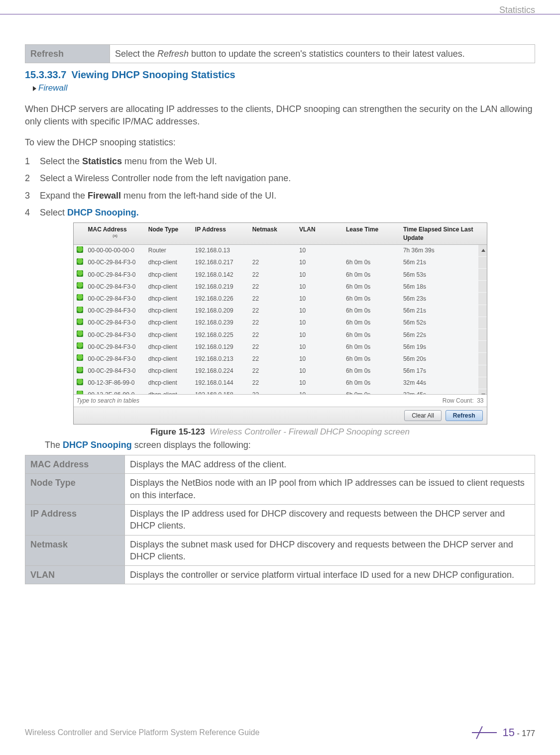 Image resolution: width=560 pixels, height=755 pixels. What do you see at coordinates (102, 161) in the screenshot?
I see `step-bold: Statistics` at bounding box center [102, 161].